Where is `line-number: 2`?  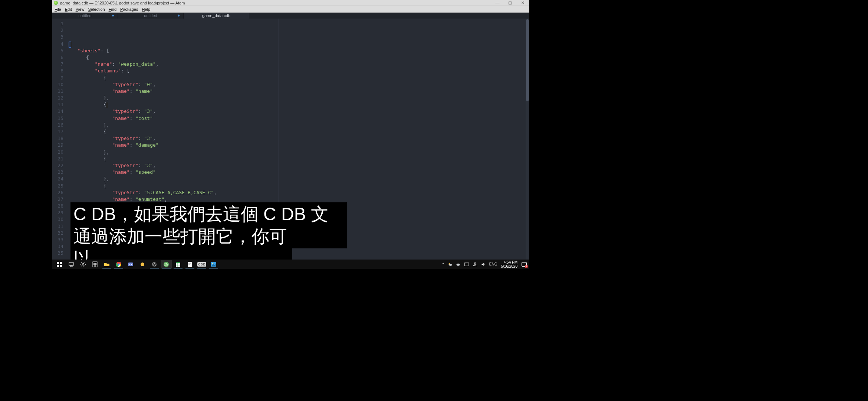 line-number: 2 is located at coordinates (58, 30).